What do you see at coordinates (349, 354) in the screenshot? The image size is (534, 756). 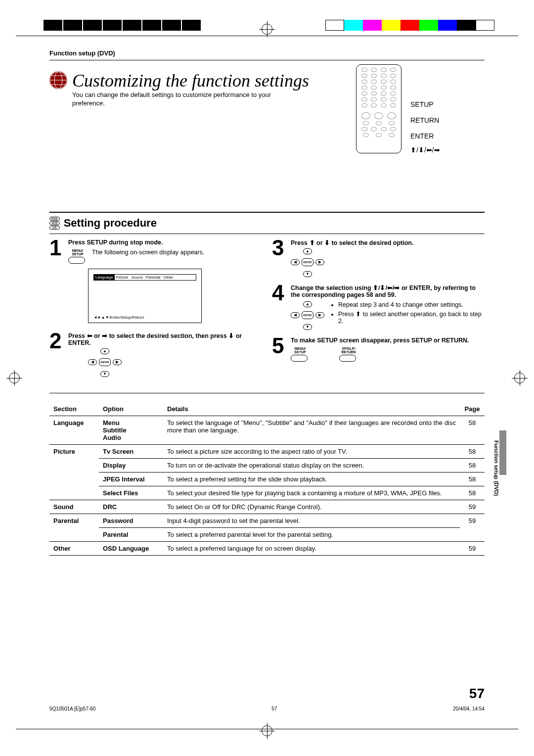 I see `return-button-icon: SP/SLP/ RETURN` at bounding box center [349, 354].